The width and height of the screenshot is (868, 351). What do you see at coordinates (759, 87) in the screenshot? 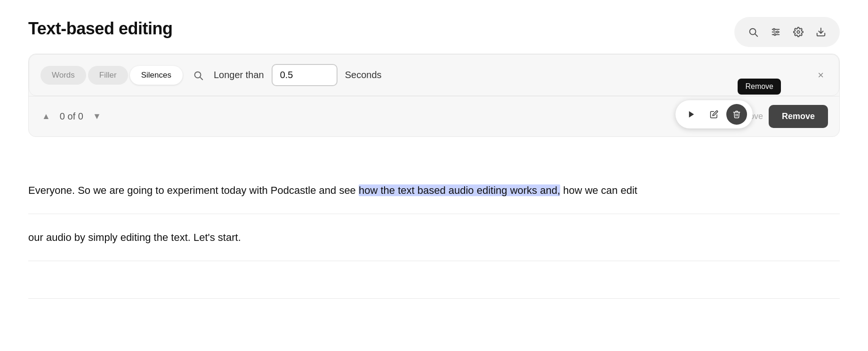
I see `remove-tooltip: Remove` at bounding box center [759, 87].